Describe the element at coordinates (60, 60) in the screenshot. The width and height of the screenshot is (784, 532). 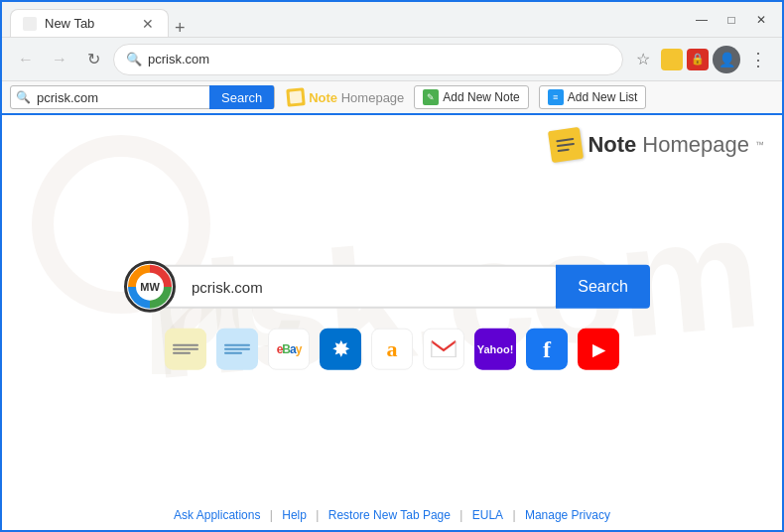
I see `forward-button: →` at that location.